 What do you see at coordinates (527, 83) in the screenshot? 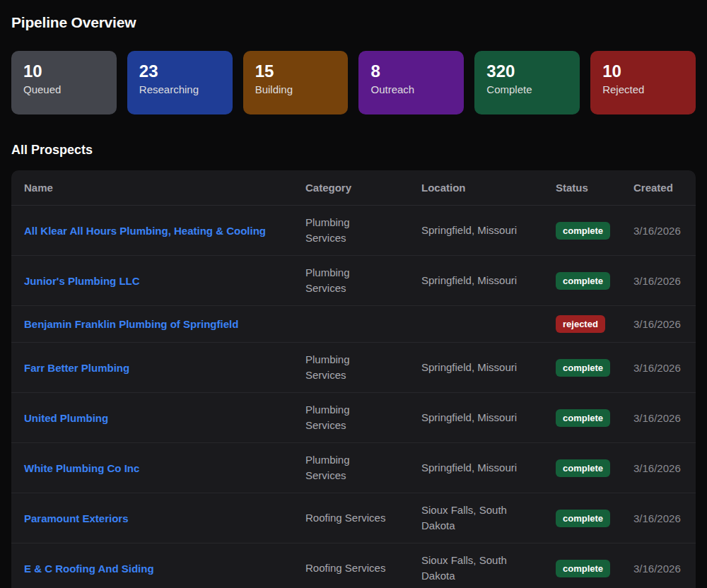
I see `stat-card: 320 Complete` at bounding box center [527, 83].